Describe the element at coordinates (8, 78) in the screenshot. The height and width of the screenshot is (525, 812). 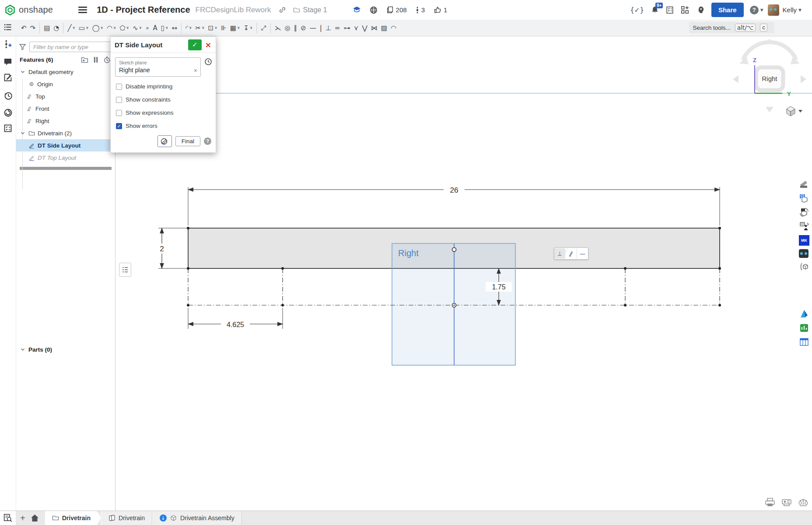
I see `notes-icon` at that location.